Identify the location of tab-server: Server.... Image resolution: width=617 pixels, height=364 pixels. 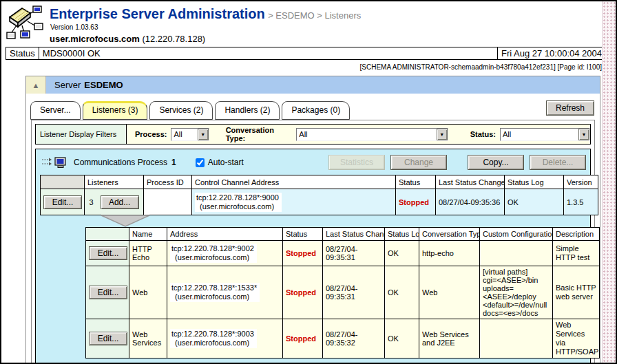
(55, 110).